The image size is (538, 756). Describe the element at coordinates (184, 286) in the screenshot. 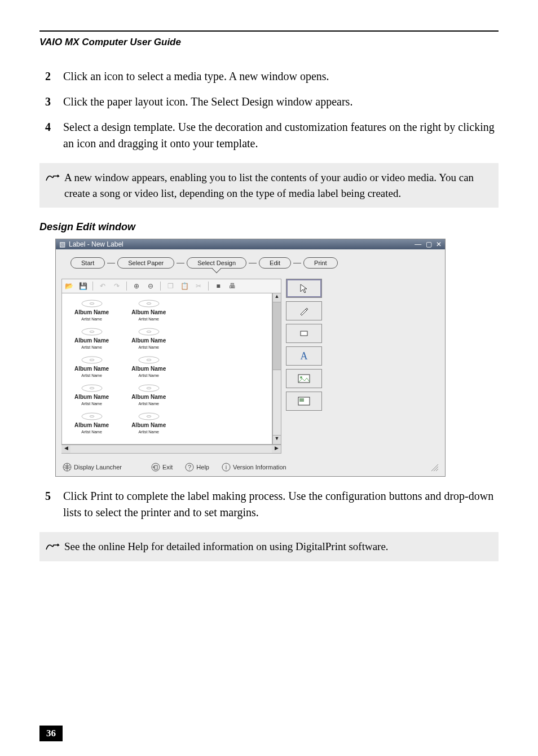

I see `paste-icon: 📋` at that location.